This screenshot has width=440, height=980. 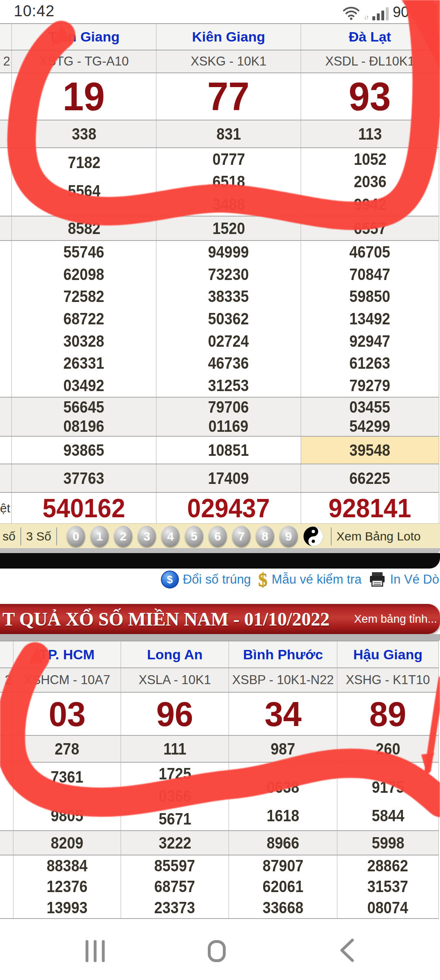 What do you see at coordinates (76, 536) in the screenshot?
I see `digit-button-0: 0` at bounding box center [76, 536].